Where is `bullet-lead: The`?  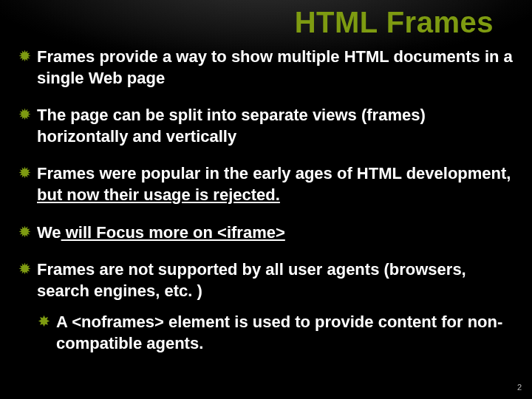
bullet-lead: The is located at coordinates (52, 115).